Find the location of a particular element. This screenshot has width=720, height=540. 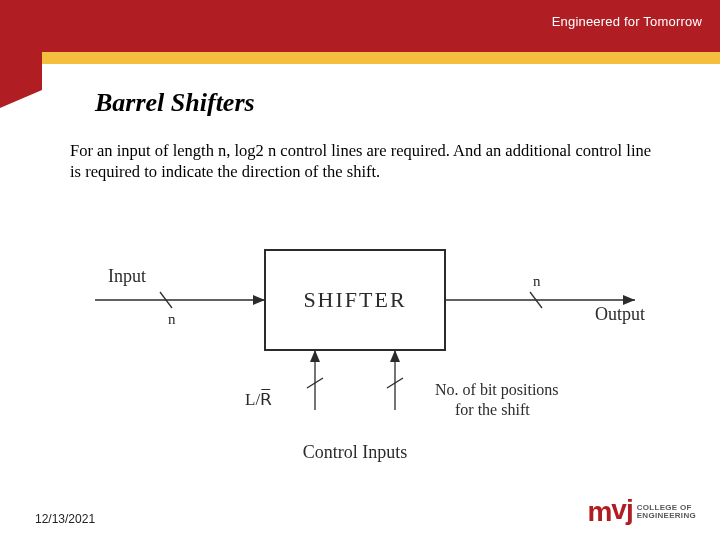

diagram-ctrl-right-l1: No. of bit positions is located at coordinates (497, 390).